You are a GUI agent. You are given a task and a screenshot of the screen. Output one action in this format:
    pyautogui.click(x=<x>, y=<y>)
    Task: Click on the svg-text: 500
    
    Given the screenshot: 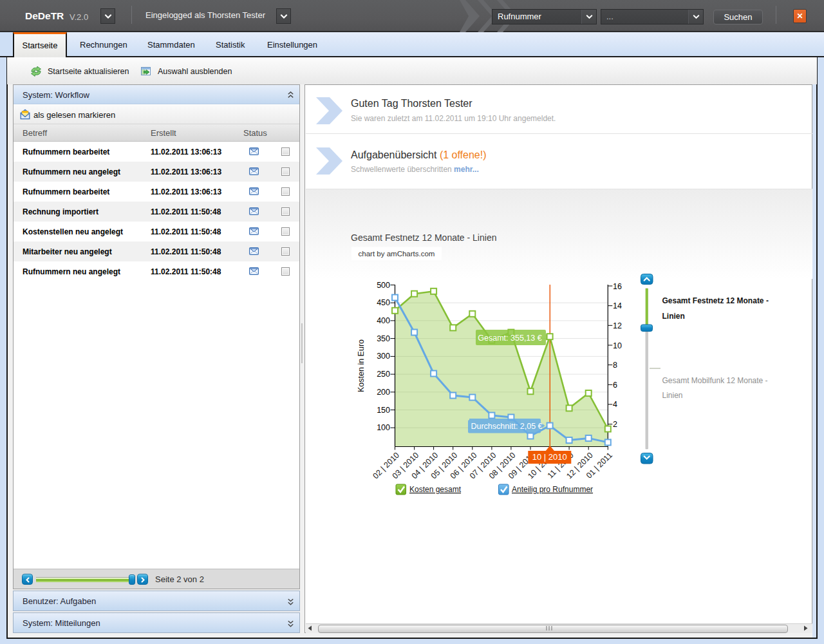 What is the action you would take?
    pyautogui.click(x=384, y=285)
    